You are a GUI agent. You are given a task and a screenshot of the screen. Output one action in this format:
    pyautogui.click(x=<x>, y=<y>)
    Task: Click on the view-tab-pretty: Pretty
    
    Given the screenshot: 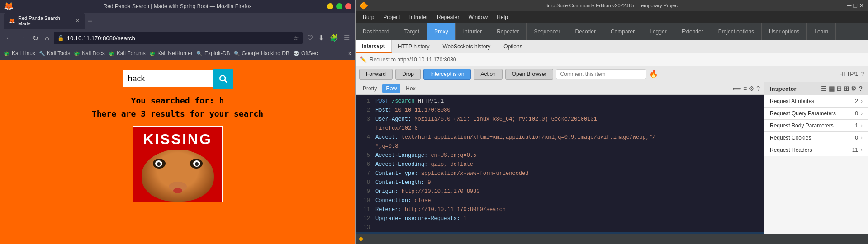 What is the action you would take?
    pyautogui.click(x=370, y=89)
    